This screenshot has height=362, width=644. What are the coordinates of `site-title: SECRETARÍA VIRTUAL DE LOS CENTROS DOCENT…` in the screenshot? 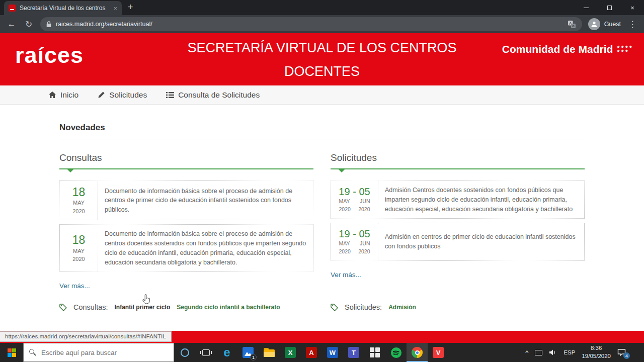 It's located at (322, 60).